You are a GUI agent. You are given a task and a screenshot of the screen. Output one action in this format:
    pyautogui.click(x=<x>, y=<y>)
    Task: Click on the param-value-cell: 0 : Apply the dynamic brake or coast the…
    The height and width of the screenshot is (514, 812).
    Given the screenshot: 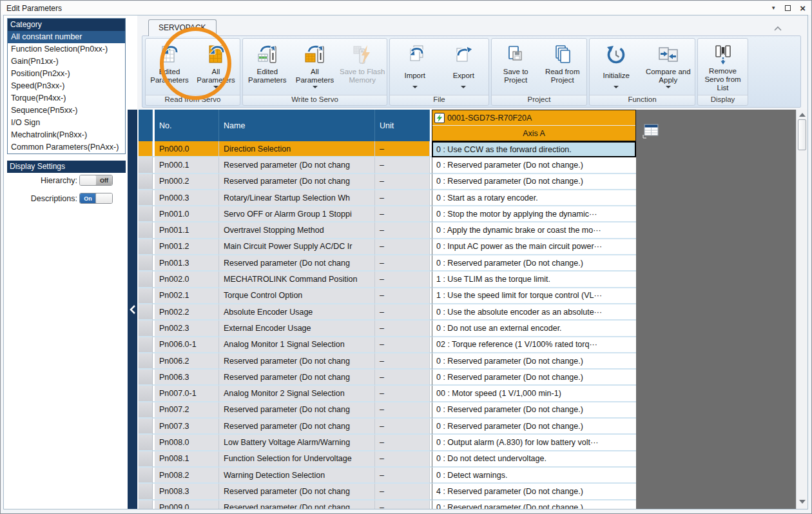 What is the action you would take?
    pyautogui.click(x=534, y=231)
    